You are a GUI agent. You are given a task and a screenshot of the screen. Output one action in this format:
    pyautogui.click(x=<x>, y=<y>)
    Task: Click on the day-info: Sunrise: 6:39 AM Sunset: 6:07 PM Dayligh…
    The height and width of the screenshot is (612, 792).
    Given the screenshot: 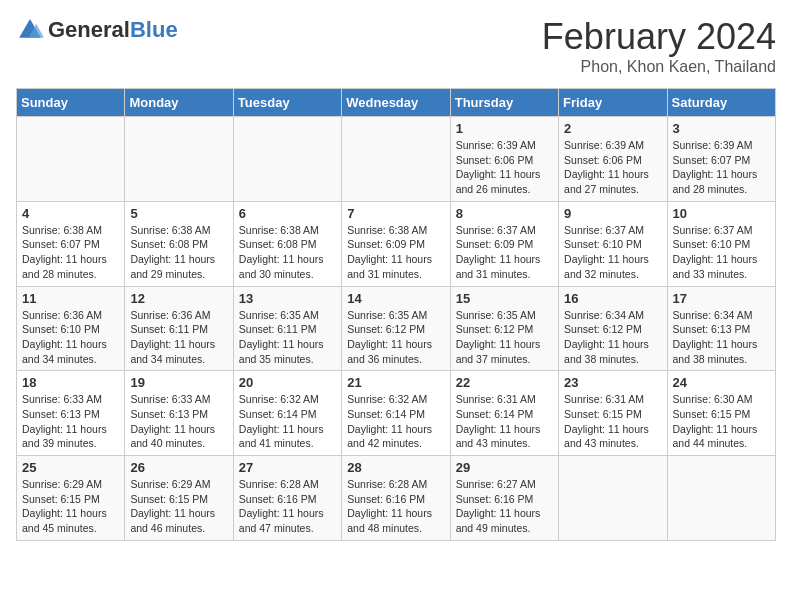 What is the action you would take?
    pyautogui.click(x=722, y=168)
    